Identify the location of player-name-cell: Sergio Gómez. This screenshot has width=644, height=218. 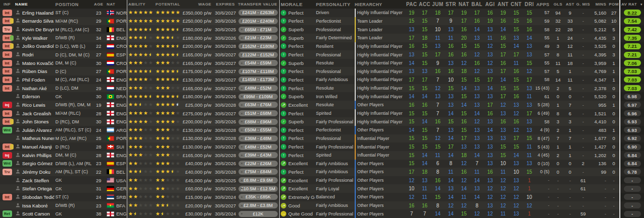
(34, 164).